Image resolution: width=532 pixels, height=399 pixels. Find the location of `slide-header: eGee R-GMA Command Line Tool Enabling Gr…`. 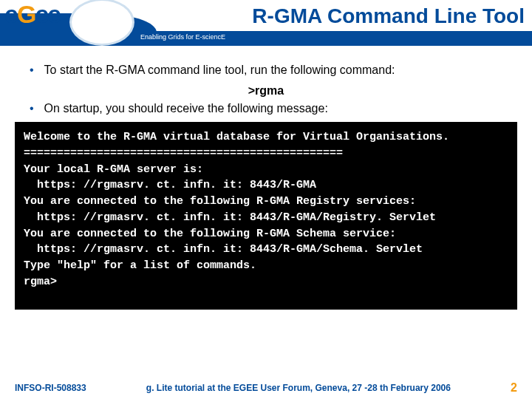

slide-header: eGee R-GMA Command Line Tool Enabling Gr… is located at coordinates (266, 26).